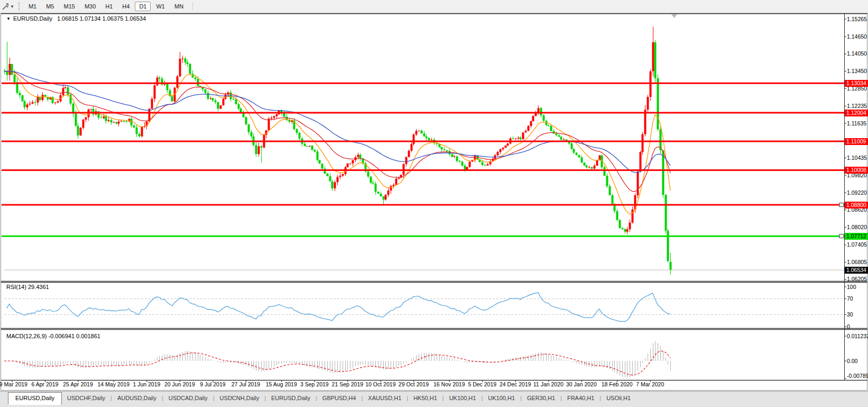 This screenshot has height=407, width=868. I want to click on chart-tab-4: USDCNH,Daily, so click(240, 398).